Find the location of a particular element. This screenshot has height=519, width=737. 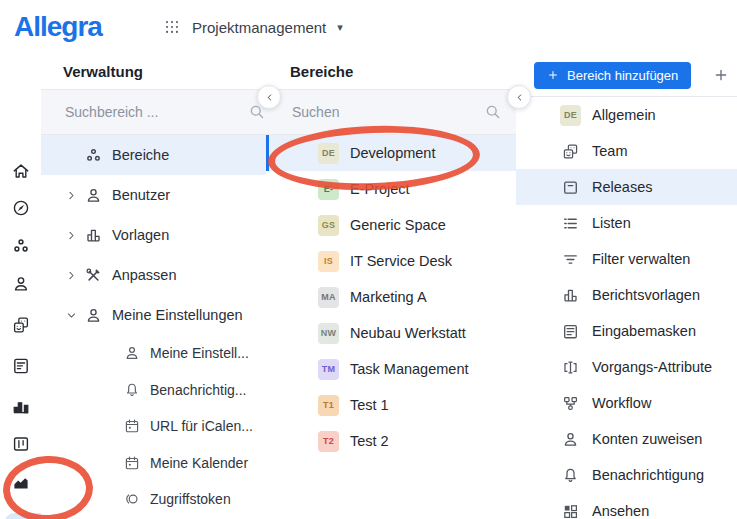

detail-item-label: Releases is located at coordinates (622, 187).